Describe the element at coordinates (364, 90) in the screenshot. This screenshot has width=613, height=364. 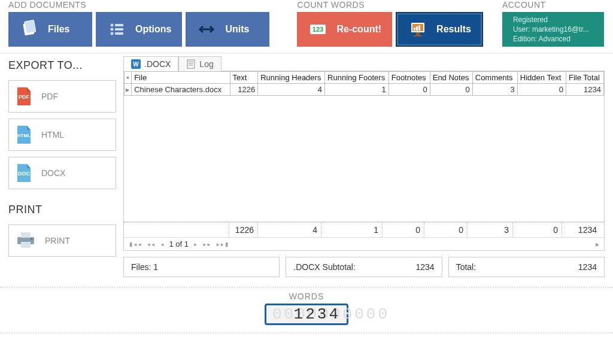
I see `table-row: ▸ Chinese Characters.docx 1226 4 1 0 0 3…` at that location.